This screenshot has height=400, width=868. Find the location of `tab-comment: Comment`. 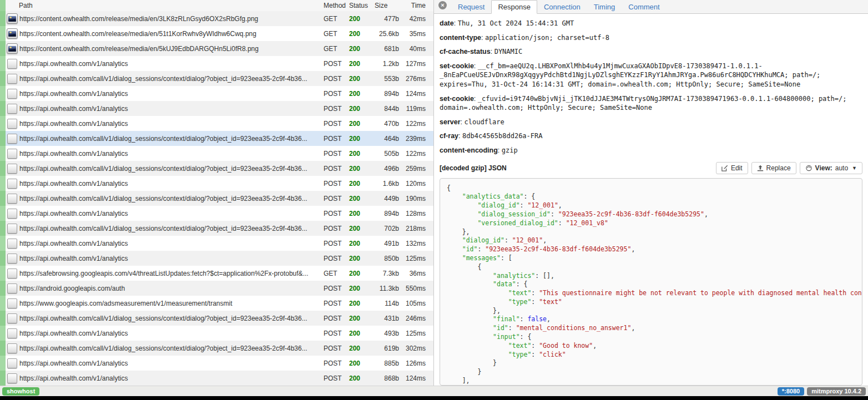

tab-comment: Comment is located at coordinates (644, 7).